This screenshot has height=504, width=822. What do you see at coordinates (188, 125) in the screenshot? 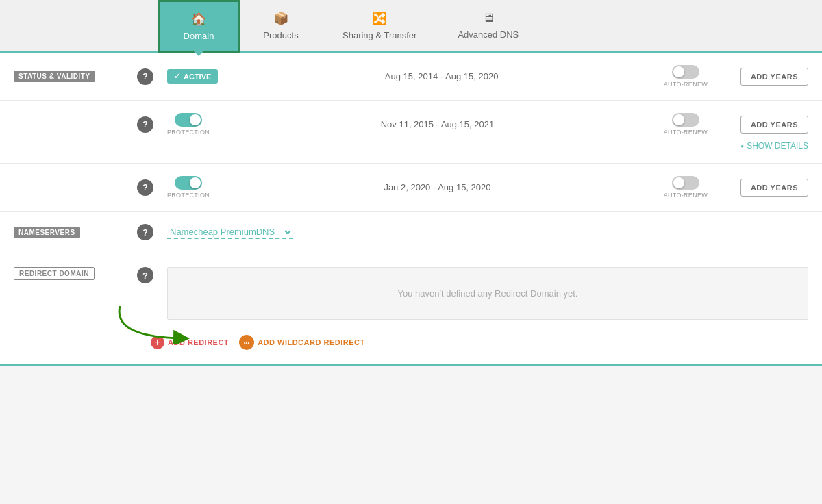
I see `protection-toggle-wrap-2: PROTECTION` at bounding box center [188, 125].